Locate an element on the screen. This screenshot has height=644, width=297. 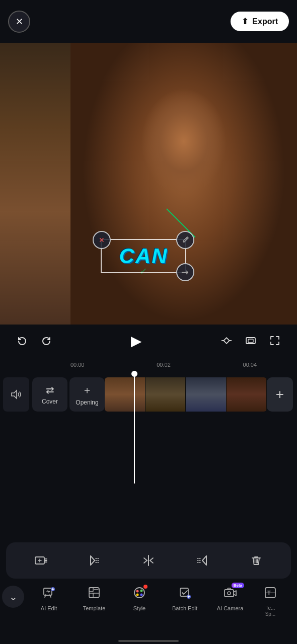
timeline-ruler: 00:01/00:29 00:00 00:02 00:04 is located at coordinates (148, 365).